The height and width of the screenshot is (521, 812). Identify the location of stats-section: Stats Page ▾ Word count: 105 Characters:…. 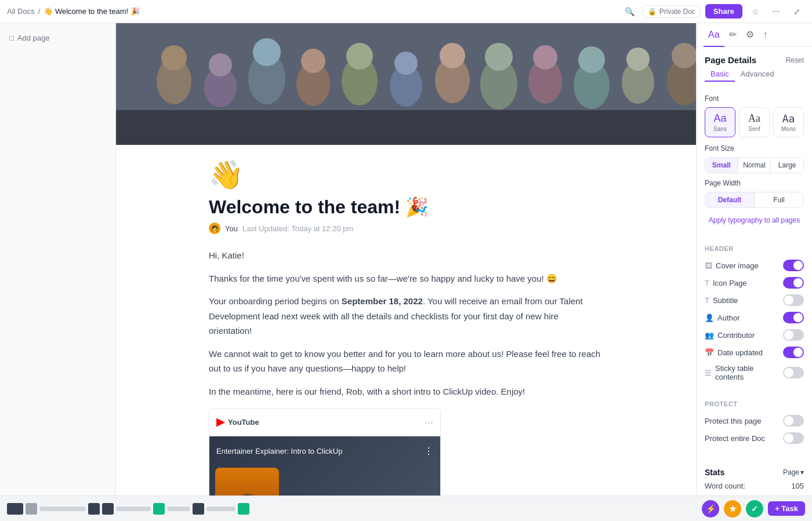
(754, 476).